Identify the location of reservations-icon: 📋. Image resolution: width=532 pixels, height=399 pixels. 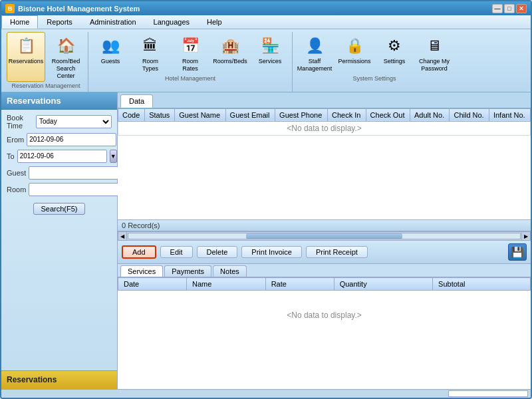
(26, 46).